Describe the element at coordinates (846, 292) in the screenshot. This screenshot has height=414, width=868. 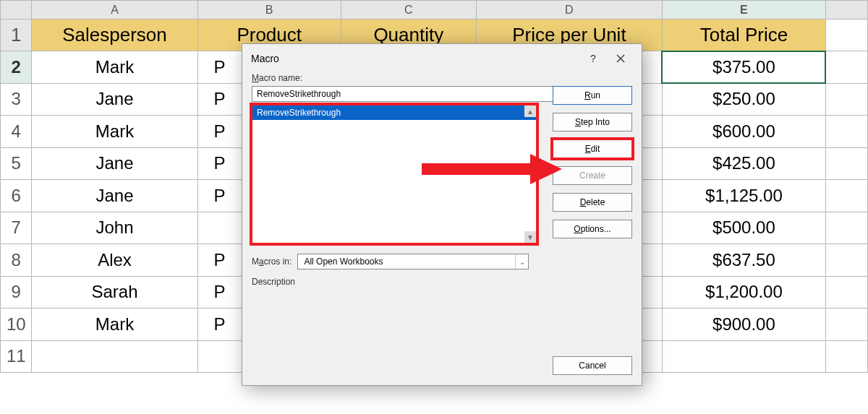
I see `cell-f9` at that location.